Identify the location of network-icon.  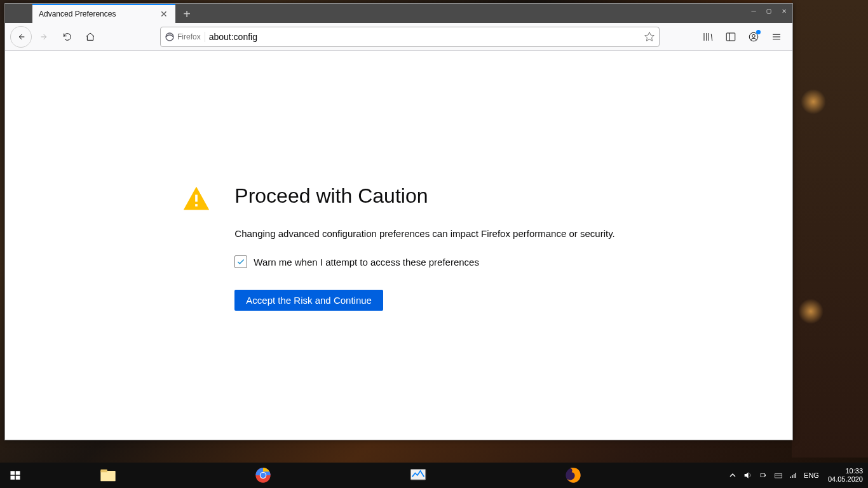
(778, 475).